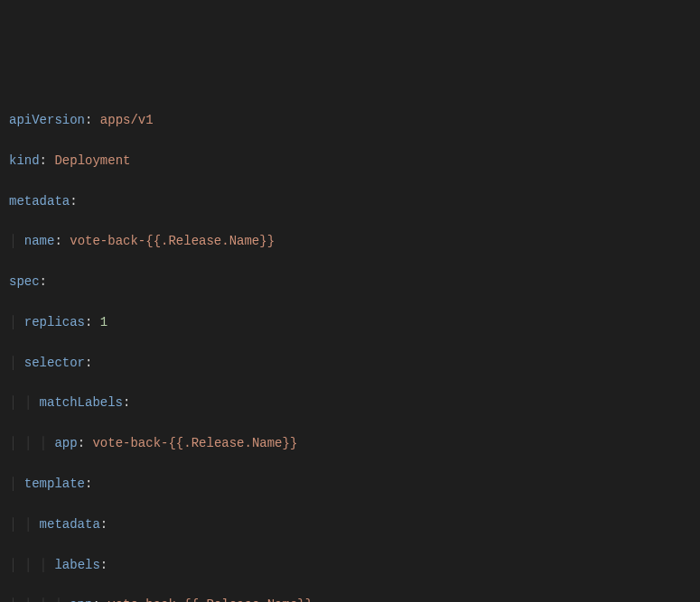 The image size is (700, 602). Describe the element at coordinates (54, 484) in the screenshot. I see `yaml-key: template` at that location.